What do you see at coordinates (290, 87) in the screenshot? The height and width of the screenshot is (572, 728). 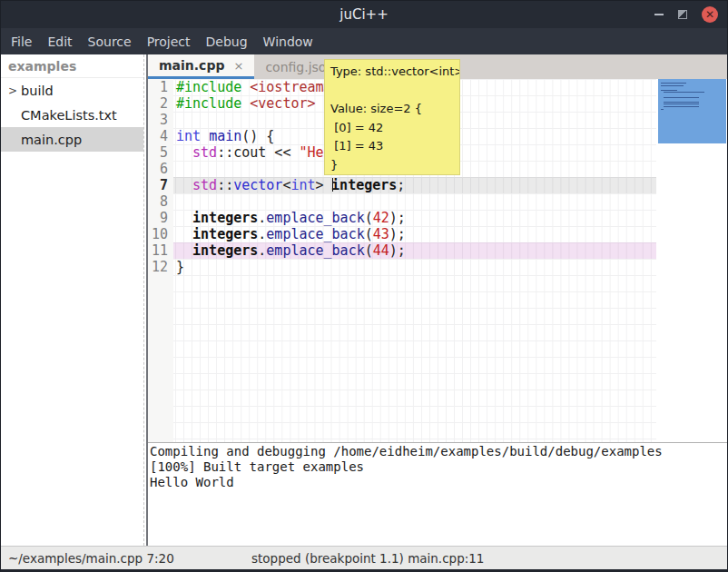 I see `code-token: <iostream>` at bounding box center [290, 87].